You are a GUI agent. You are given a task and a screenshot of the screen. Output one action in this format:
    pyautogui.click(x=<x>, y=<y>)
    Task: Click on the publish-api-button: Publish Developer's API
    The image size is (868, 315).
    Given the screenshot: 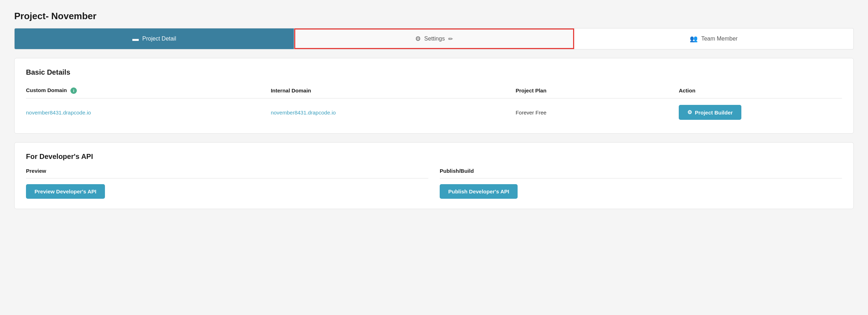 What is the action you would take?
    pyautogui.click(x=479, y=191)
    